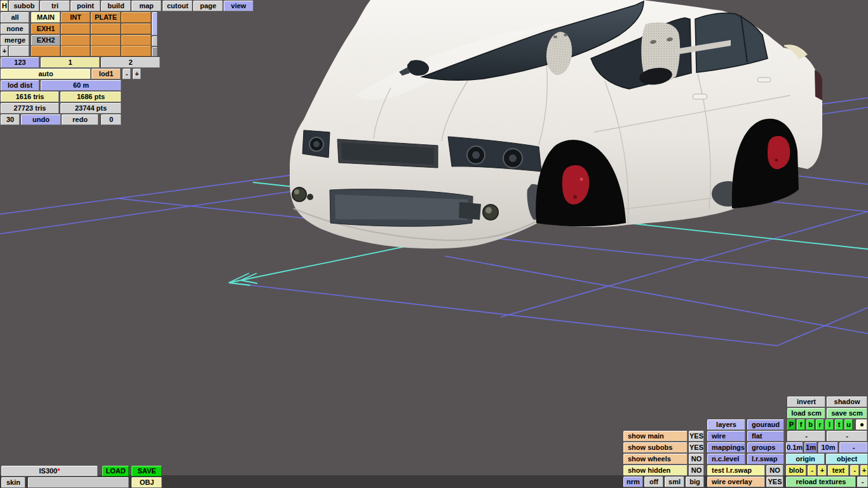 The width and height of the screenshot is (868, 488). Describe the element at coordinates (137, 74) in the screenshot. I see `lod-increment-button: +` at that location.